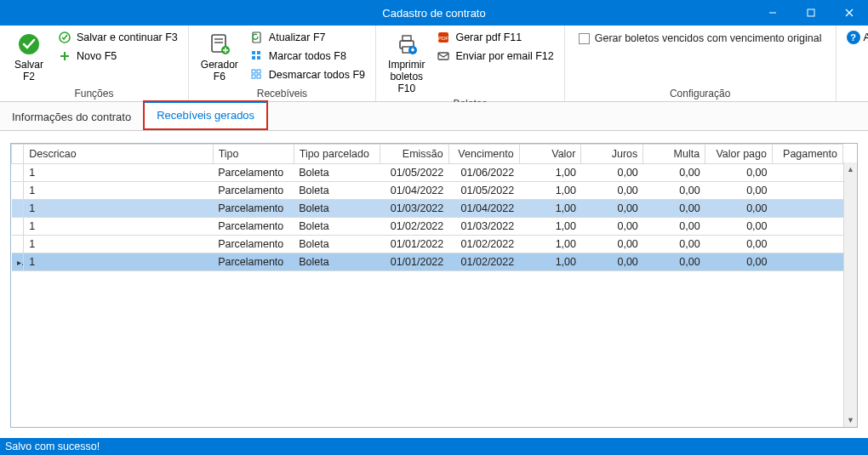 This screenshot has height=455, width=868. Describe the element at coordinates (427, 209) in the screenshot. I see `table-row: 1ParcelamentoBoleta01/03/202201/04/20221…` at that location.